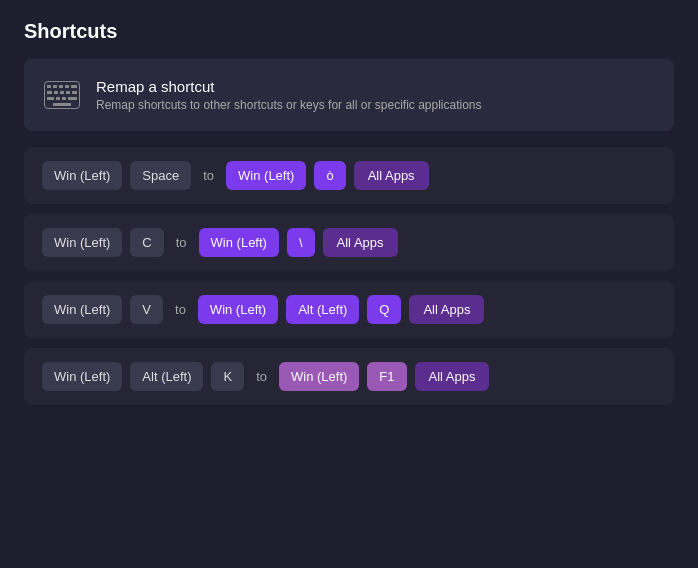 Image resolution: width=698 pixels, height=568 pixels. What do you see at coordinates (446, 310) in the screenshot?
I see `app-badge-3: All Apps` at bounding box center [446, 310].